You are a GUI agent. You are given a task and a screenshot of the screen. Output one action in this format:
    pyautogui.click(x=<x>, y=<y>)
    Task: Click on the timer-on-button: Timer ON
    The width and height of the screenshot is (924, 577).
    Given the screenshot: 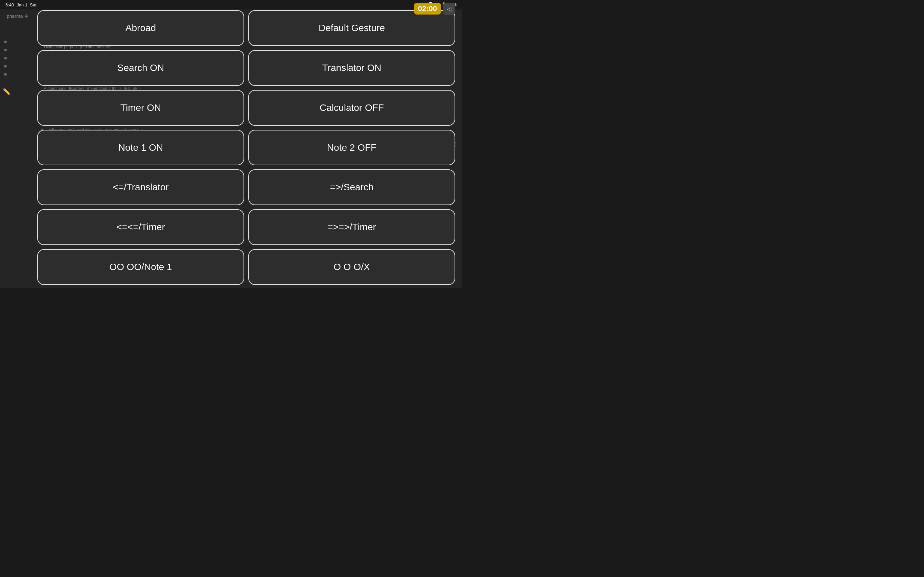 What is the action you would take?
    pyautogui.click(x=141, y=108)
    